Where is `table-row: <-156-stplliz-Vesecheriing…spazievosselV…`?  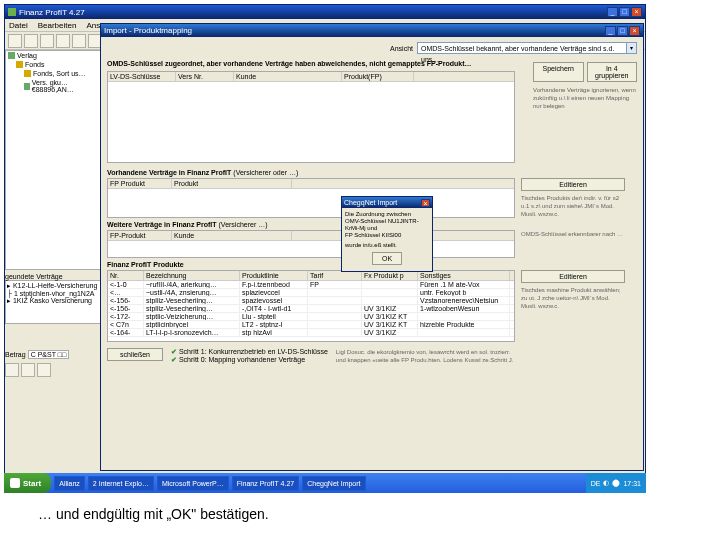 table-row: <-156-stplliz-Vesecheriing…spazievosselV… is located at coordinates (311, 301).